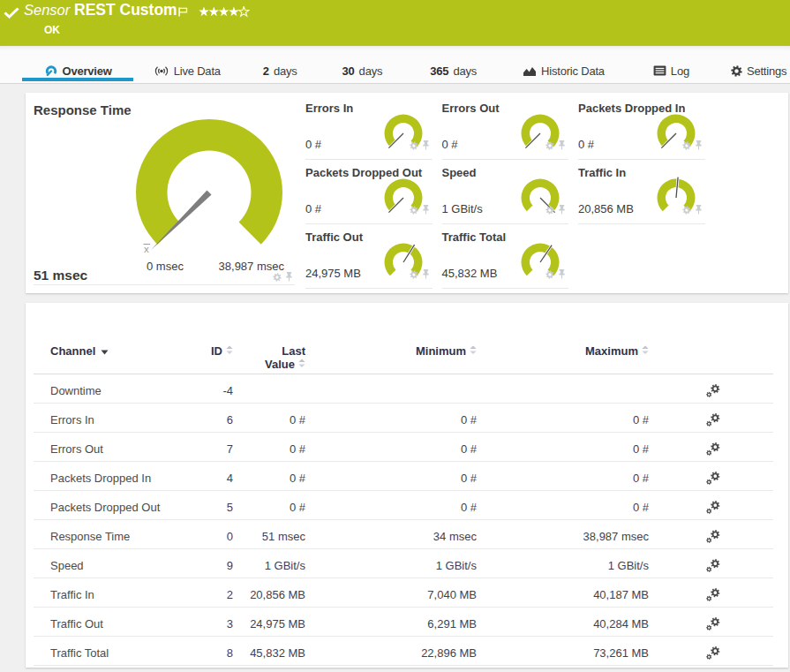 This screenshot has height=672, width=790. Describe the element at coordinates (214, 477) in the screenshot. I see `cell-id: 4` at that location.